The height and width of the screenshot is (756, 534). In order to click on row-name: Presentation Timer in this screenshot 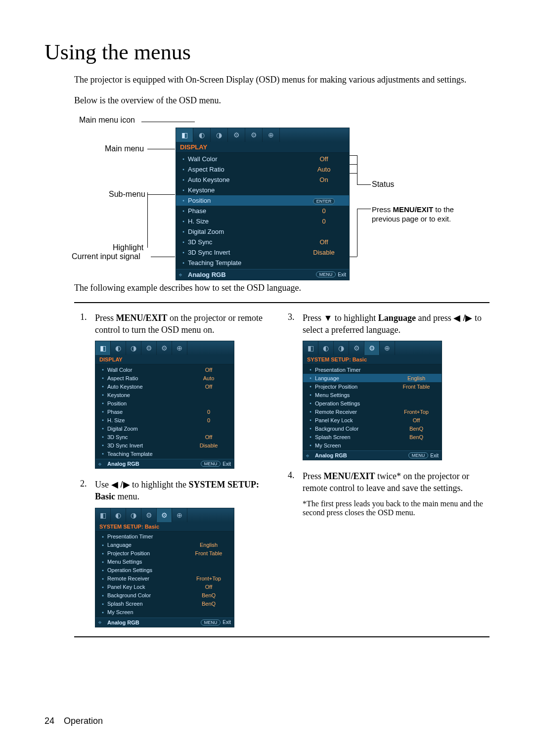, I will do `click(355, 370)`.